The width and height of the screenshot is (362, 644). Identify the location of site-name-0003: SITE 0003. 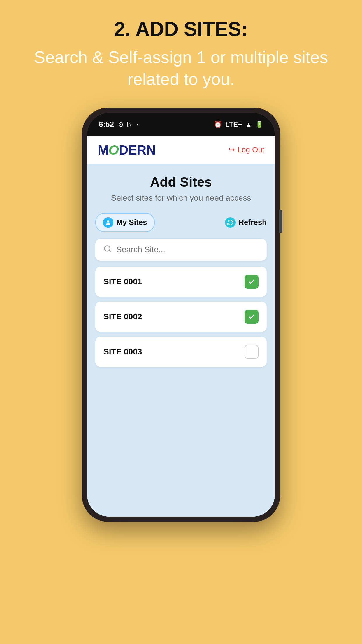
(123, 352).